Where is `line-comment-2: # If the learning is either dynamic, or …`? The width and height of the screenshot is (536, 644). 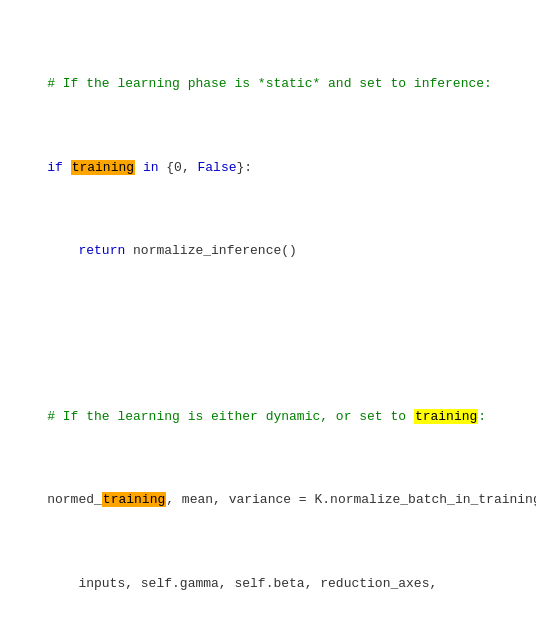
line-comment-2: # If the learning is either dynamic, or … is located at coordinates (268, 418).